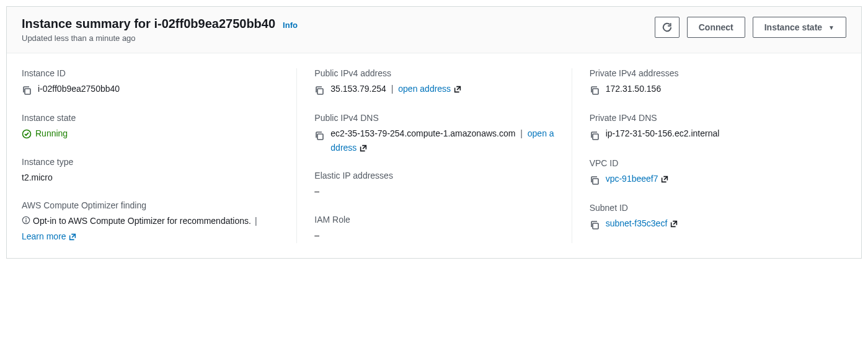  Describe the element at coordinates (396, 89) in the screenshot. I see `public-ip-row: 35.153.79.254 | open address` at that location.